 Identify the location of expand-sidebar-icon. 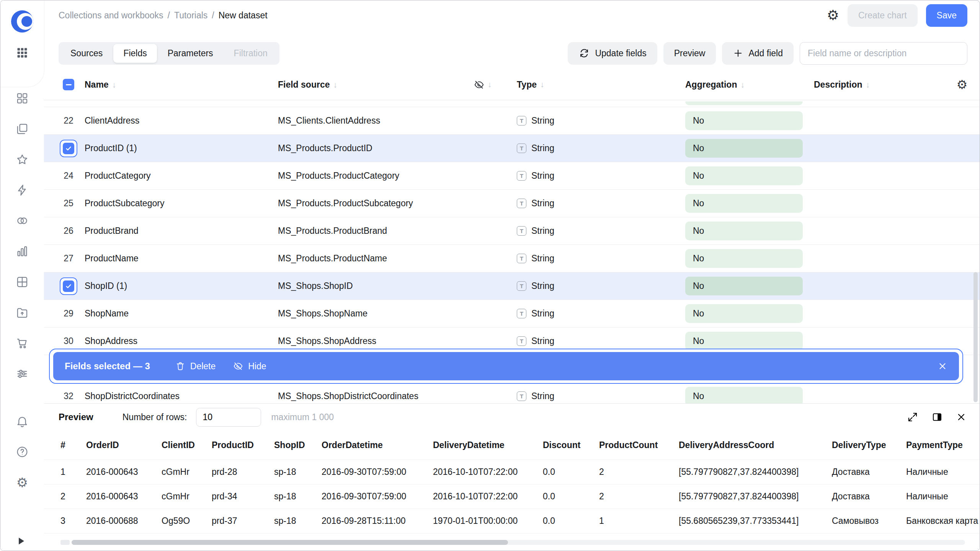
(21, 541).